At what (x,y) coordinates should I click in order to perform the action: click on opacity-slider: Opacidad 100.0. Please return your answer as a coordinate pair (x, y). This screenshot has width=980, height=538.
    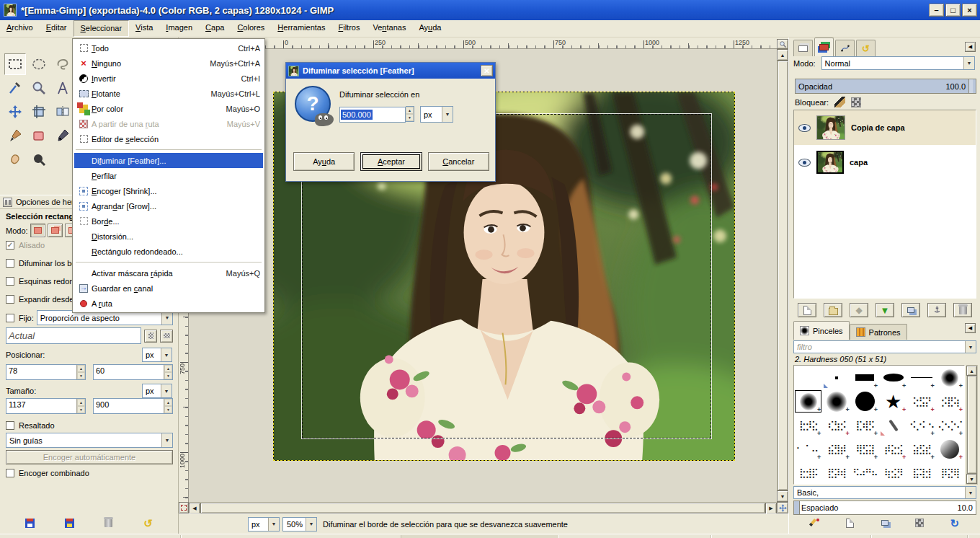
    Looking at the image, I should click on (886, 87).